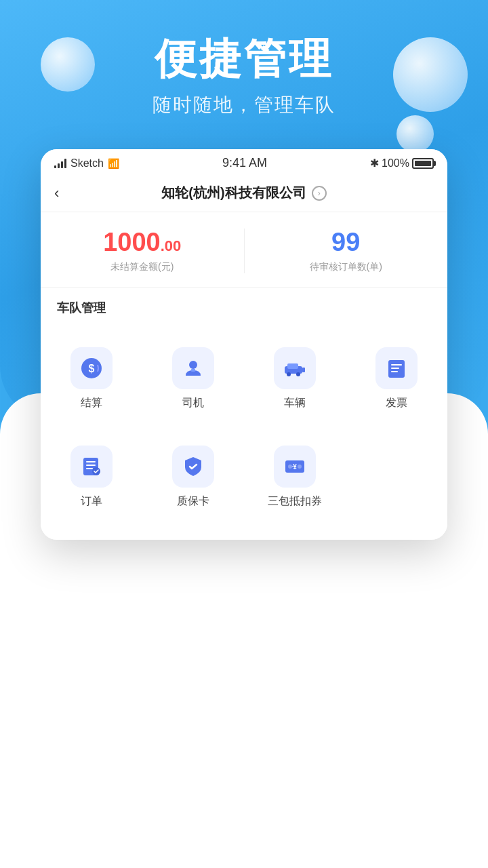  What do you see at coordinates (142, 243) in the screenshot?
I see `unsettled-amount: 1000.00` at bounding box center [142, 243].